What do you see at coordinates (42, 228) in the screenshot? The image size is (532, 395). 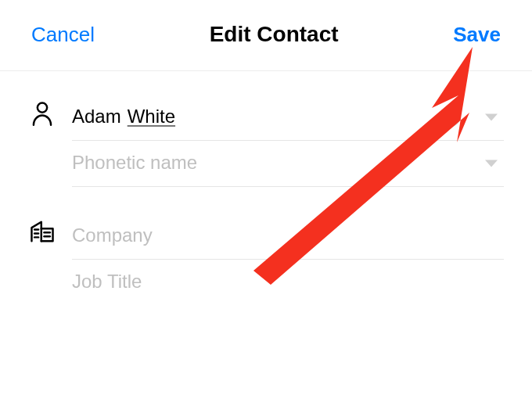 I see `building-icon` at bounding box center [42, 228].